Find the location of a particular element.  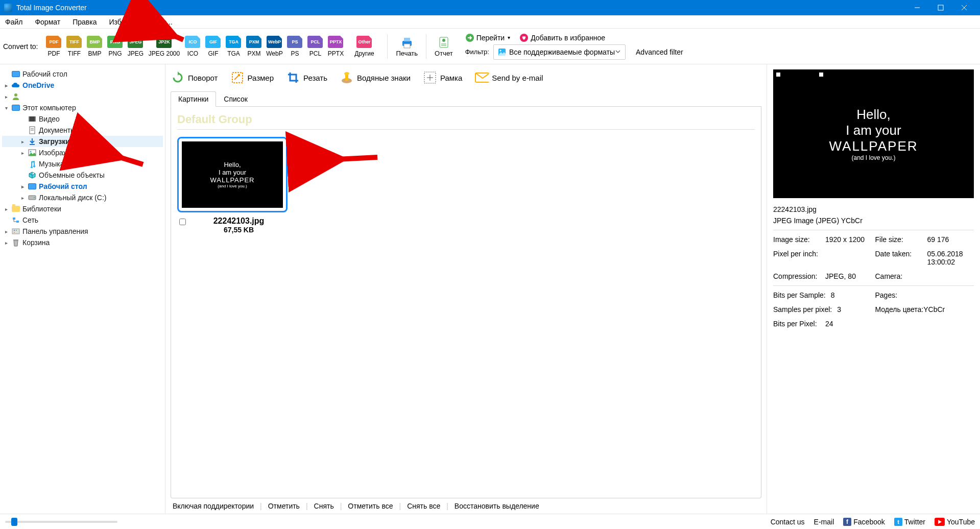

tree-item-onedrive: ▸OneDrive is located at coordinates (83, 85).